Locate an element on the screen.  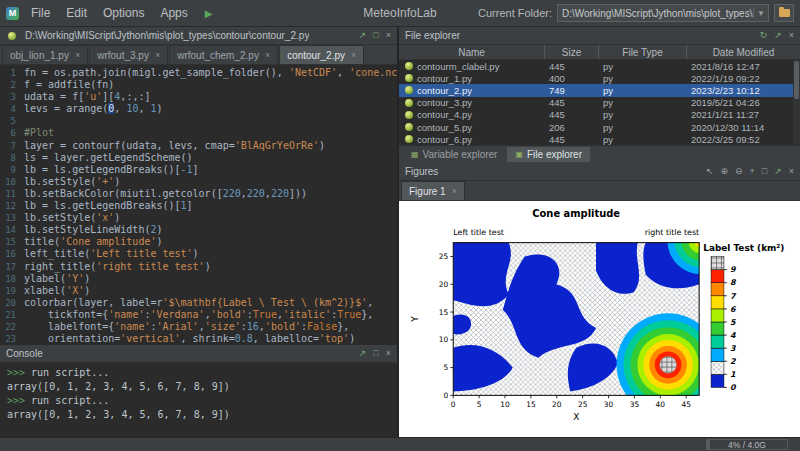
cursor-icon: ↖ is located at coordinates (710, 172).